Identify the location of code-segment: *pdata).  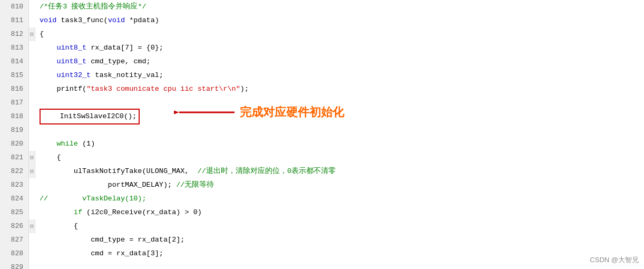
(142, 20).